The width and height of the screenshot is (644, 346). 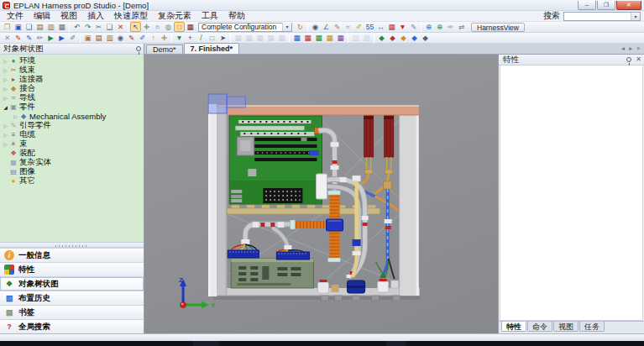 What do you see at coordinates (131, 38) in the screenshot?
I see `pen-small-icon: ✎` at bounding box center [131, 38].